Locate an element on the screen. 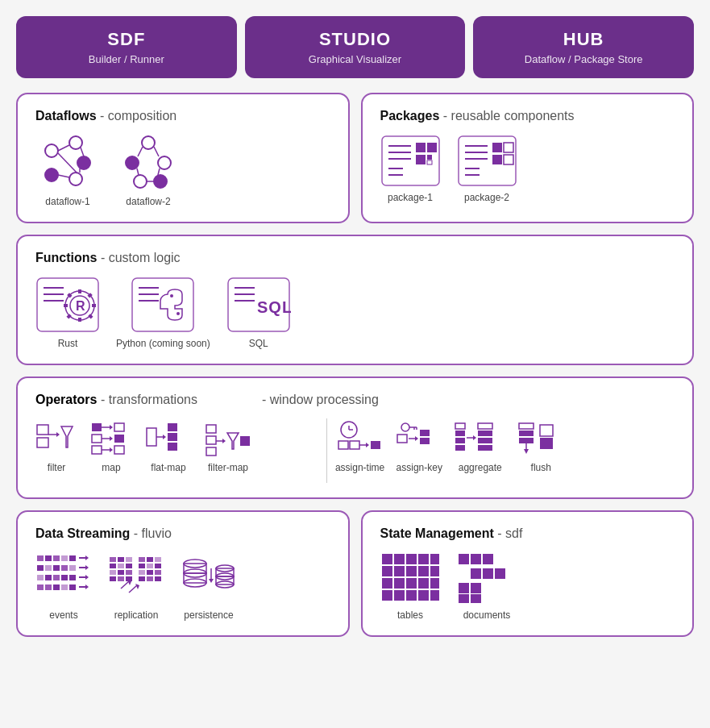 The height and width of the screenshot is (728, 710). packages-items: package-1 p is located at coordinates (528, 169).